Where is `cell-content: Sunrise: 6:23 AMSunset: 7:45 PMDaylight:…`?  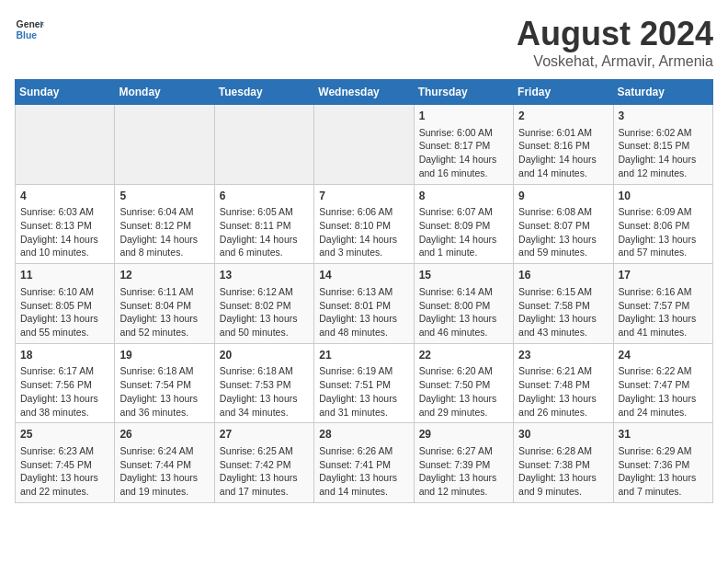
cell-content: Sunrise: 6:23 AMSunset: 7:45 PMDaylight:… is located at coordinates (64, 471).